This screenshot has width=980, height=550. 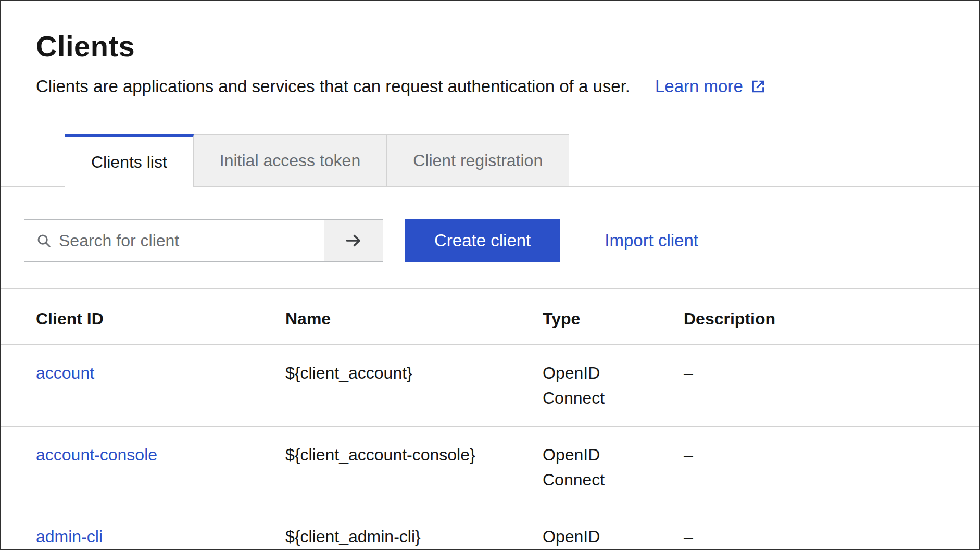 I want to click on toolbar: Create client Import client, so click(x=501, y=241).